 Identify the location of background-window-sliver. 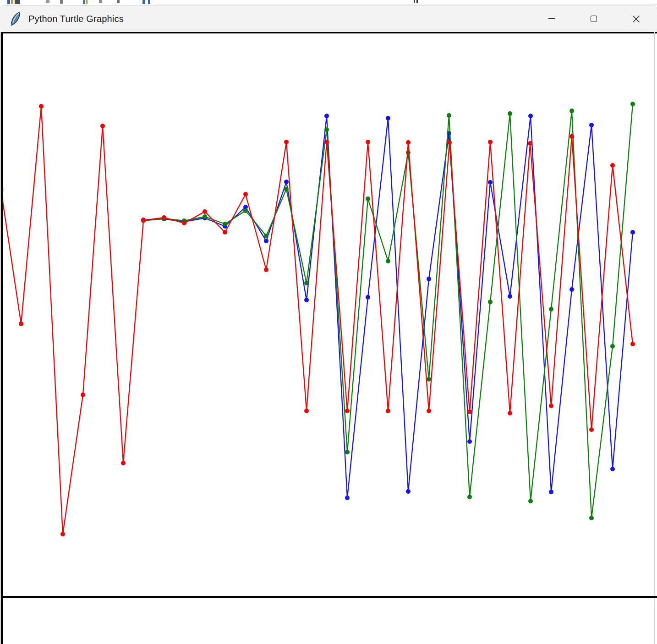
(328, 3).